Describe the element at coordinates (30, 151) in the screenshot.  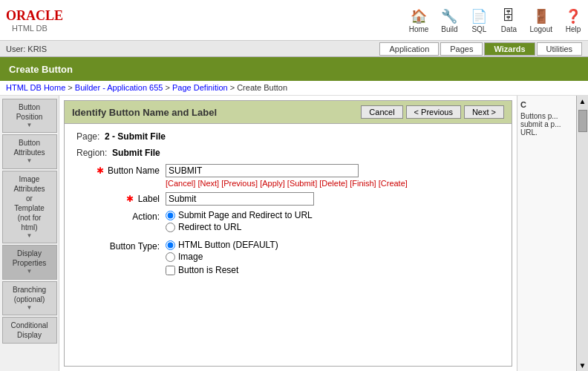
I see `sidebar-item-button-attributes: ButtonAttributes ▼` at that location.